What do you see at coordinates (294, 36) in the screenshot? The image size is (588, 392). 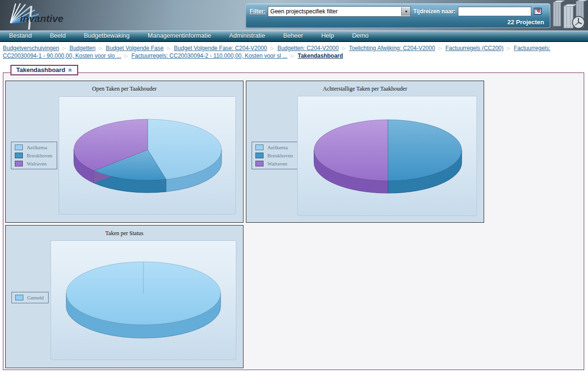 I see `menu-bar: Bestand Beeld Budgetbewaking Managementi…` at bounding box center [294, 36].